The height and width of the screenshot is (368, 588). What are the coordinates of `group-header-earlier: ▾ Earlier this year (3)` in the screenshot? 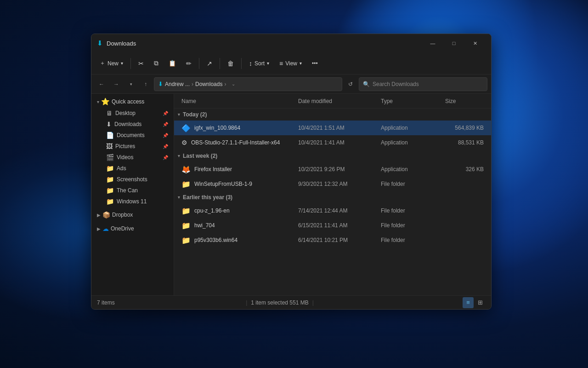 It's located at (333, 197).